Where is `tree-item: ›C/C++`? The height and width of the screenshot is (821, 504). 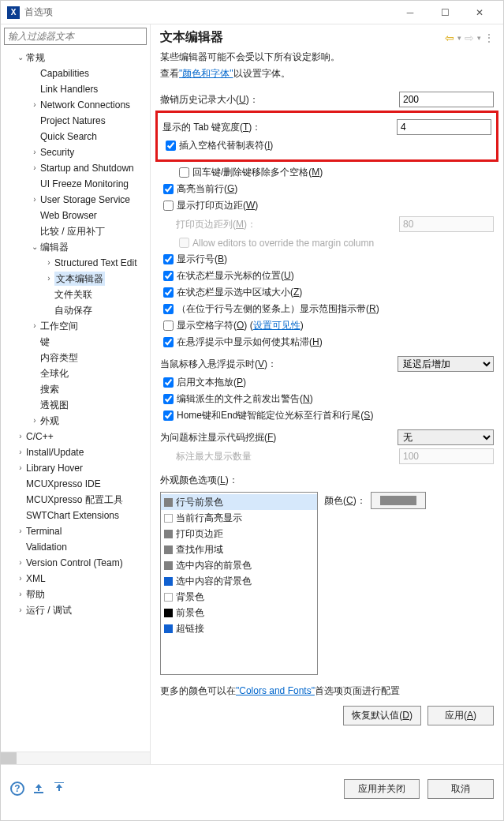
tree-item: ›C/C++ is located at coordinates (76, 437).